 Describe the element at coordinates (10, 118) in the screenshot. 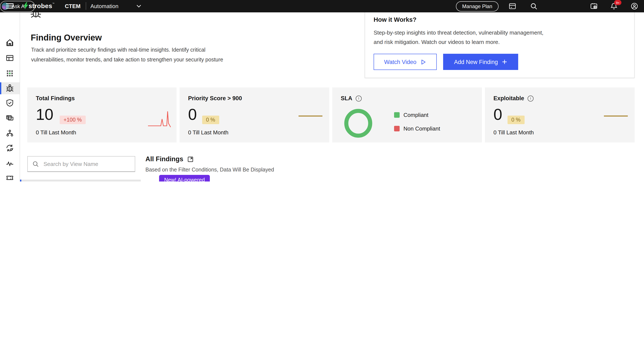

I see `sidebar-item-assets` at that location.